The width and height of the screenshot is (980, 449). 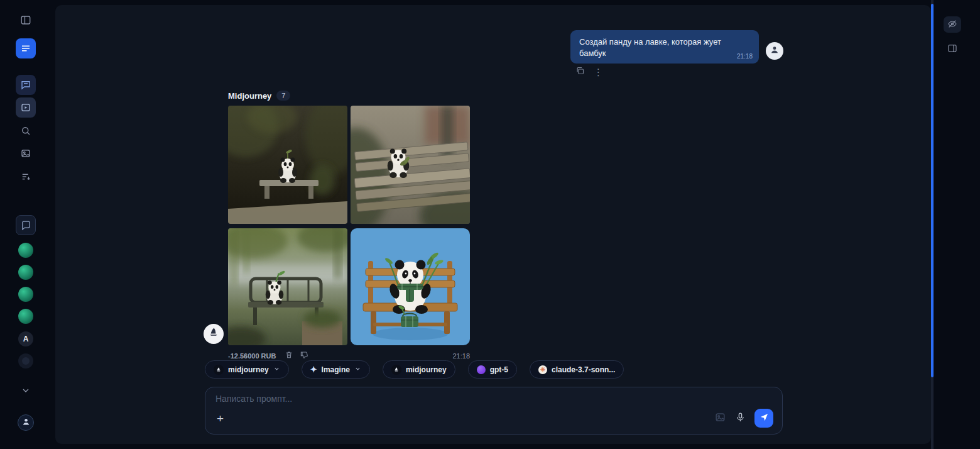 I want to click on anthropic-logo-icon: A, so click(x=26, y=339).